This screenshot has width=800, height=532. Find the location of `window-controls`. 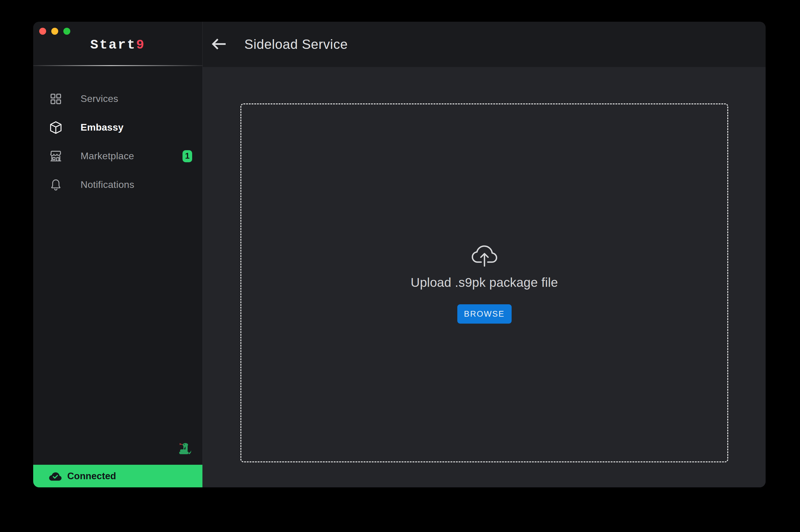

window-controls is located at coordinates (55, 31).